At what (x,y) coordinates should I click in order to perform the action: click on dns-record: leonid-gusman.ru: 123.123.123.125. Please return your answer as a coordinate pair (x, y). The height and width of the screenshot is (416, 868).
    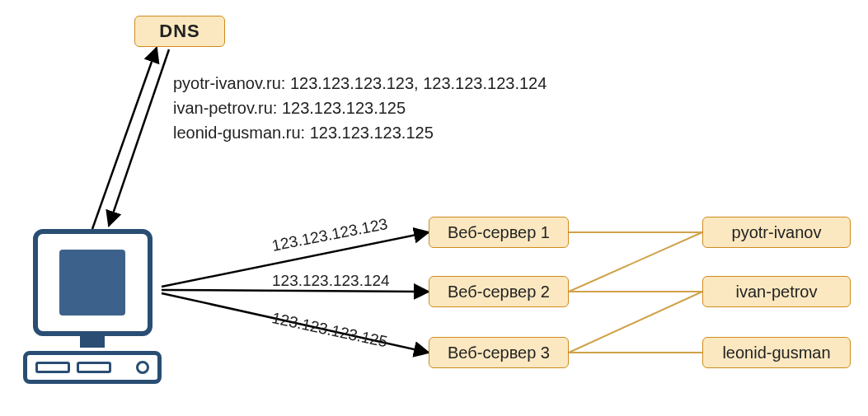
    Looking at the image, I should click on (359, 133).